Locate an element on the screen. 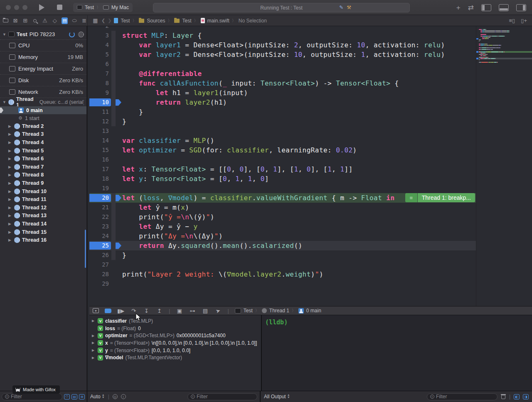 This screenshot has width=532, height=402. filter-gpu-icon: ⊞ is located at coordinates (82, 397).